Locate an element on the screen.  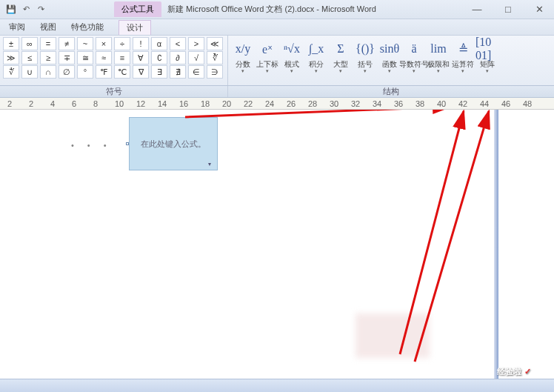
equation-placeholder-text: 在此处键入公式。 is located at coordinates (173, 144).